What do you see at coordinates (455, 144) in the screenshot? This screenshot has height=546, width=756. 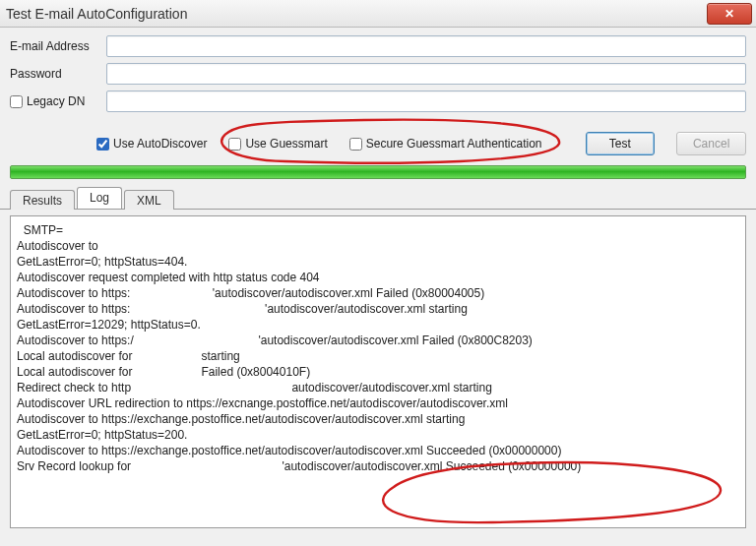 I see `secure-guessmart-label: Secure Guessmart Authentication` at bounding box center [455, 144].